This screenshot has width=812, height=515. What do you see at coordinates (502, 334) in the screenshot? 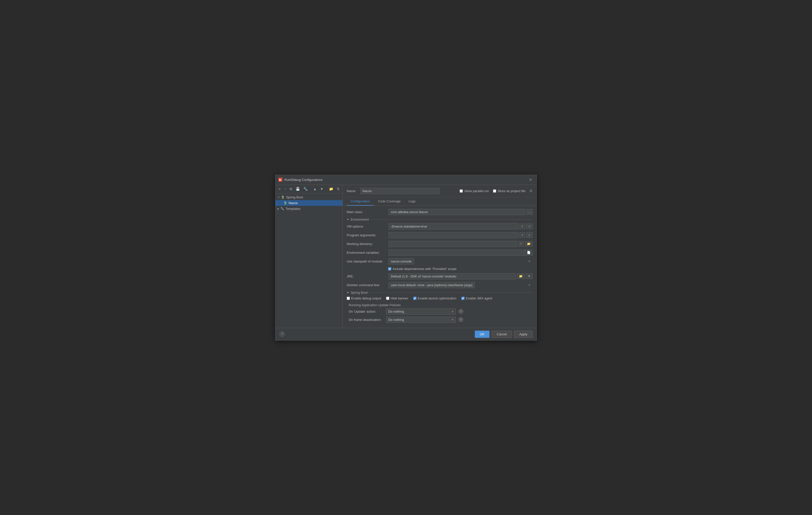
I see `cancel-button: Cancel` at bounding box center [502, 334].